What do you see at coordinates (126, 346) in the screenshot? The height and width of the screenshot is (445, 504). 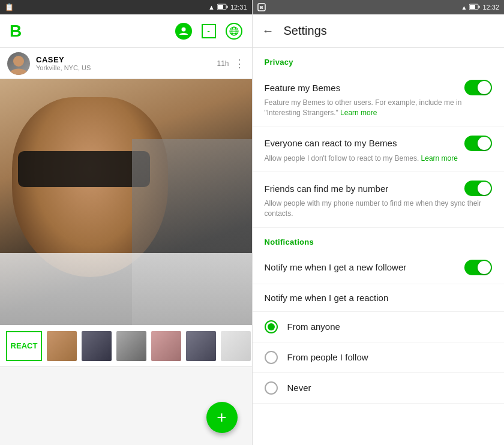 I see `react-row: REACT` at bounding box center [126, 346].